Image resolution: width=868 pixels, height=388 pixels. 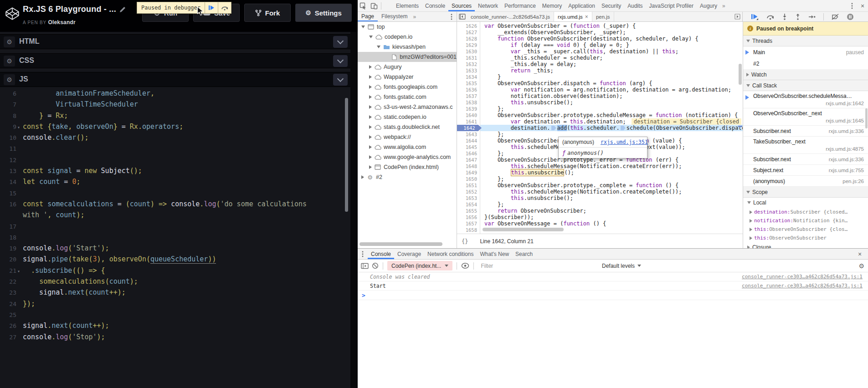 I want to click on resume-script-button, so click(x=755, y=17).